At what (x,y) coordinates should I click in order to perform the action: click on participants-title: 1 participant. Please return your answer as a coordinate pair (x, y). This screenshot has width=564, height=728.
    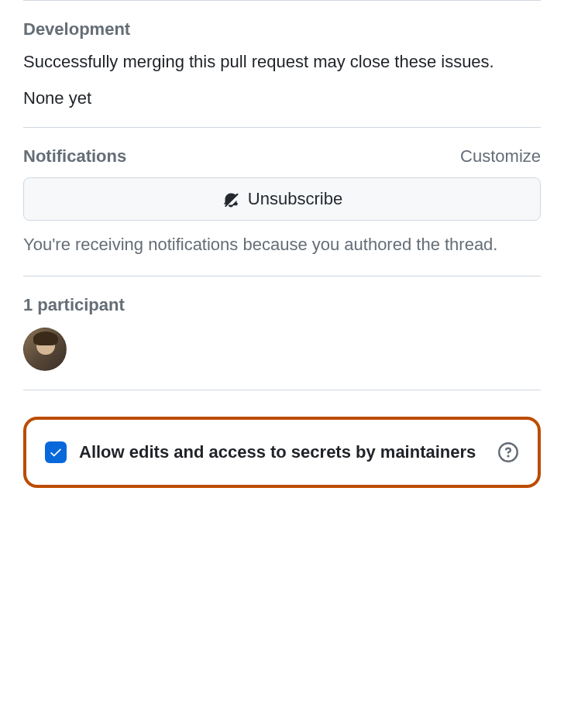
    Looking at the image, I should click on (74, 305).